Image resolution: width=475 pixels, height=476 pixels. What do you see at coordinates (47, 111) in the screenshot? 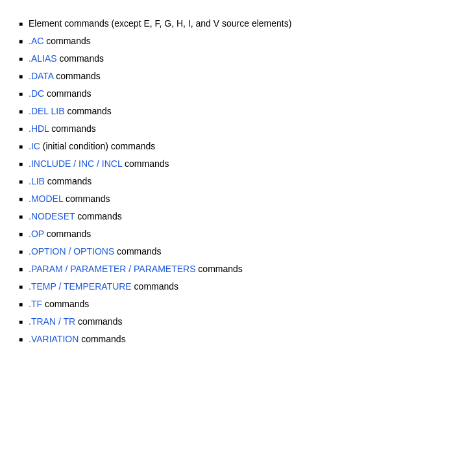
I see `command-link: .DEL LIB` at bounding box center [47, 111].